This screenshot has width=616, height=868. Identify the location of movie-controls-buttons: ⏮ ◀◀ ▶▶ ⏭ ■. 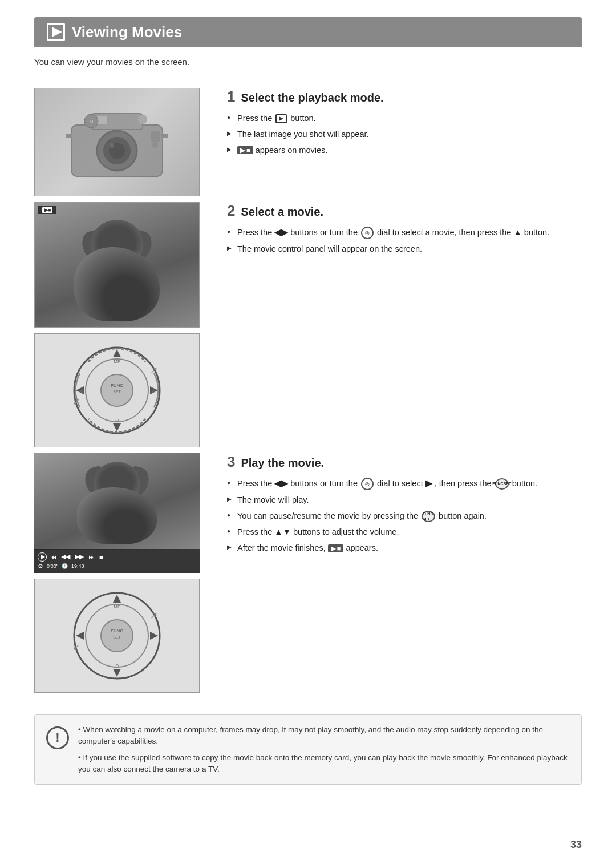
(117, 557).